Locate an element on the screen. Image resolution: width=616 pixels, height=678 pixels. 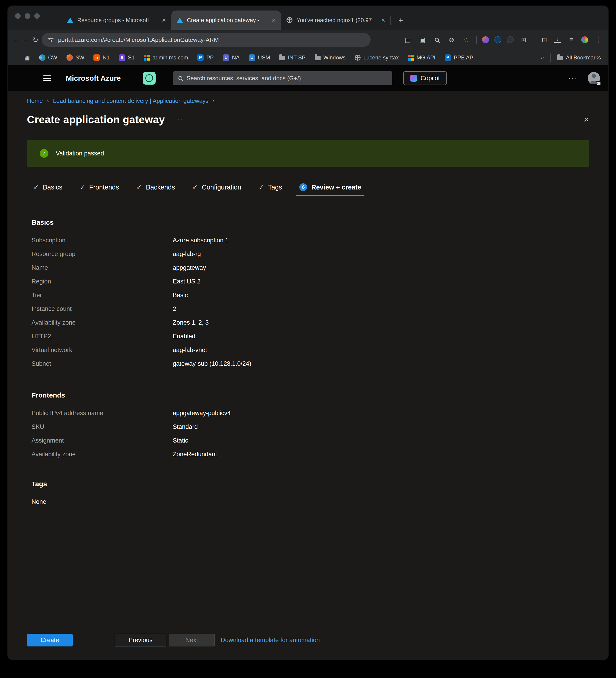
avatar is located at coordinates (594, 78).